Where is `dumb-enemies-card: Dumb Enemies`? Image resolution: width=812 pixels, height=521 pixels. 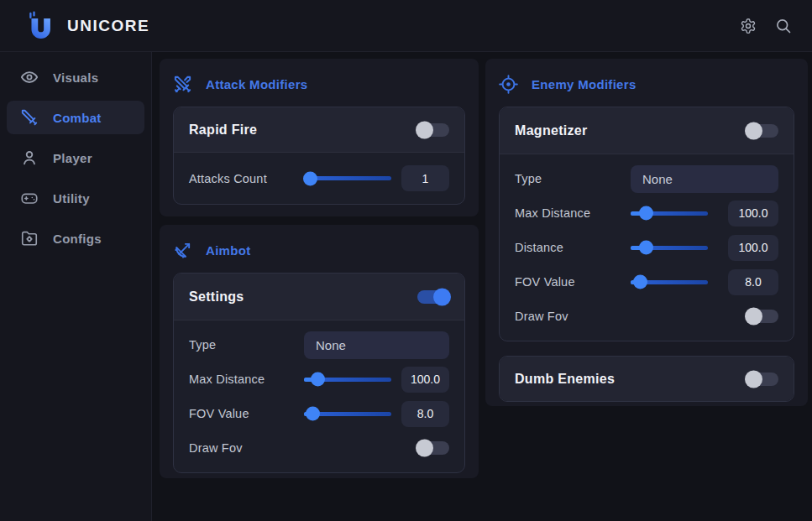 dumb-enemies-card: Dumb Enemies is located at coordinates (647, 379).